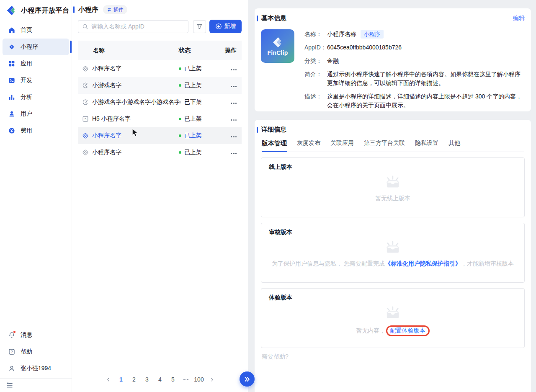  I want to click on minigame-icon, so click(85, 102).